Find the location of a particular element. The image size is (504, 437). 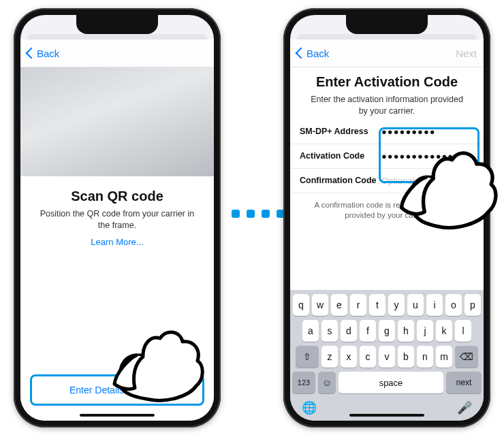

camera-preview is located at coordinates (117, 122).